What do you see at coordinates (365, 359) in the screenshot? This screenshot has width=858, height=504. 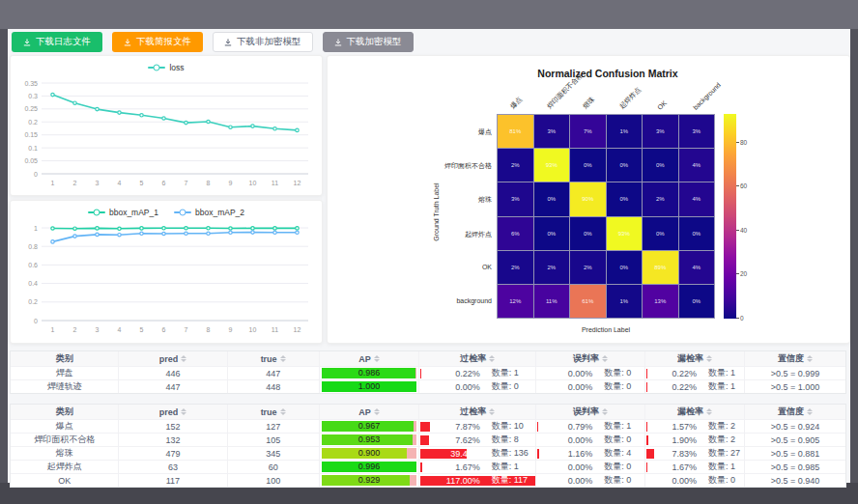 I see `column-label: AP` at bounding box center [365, 359].